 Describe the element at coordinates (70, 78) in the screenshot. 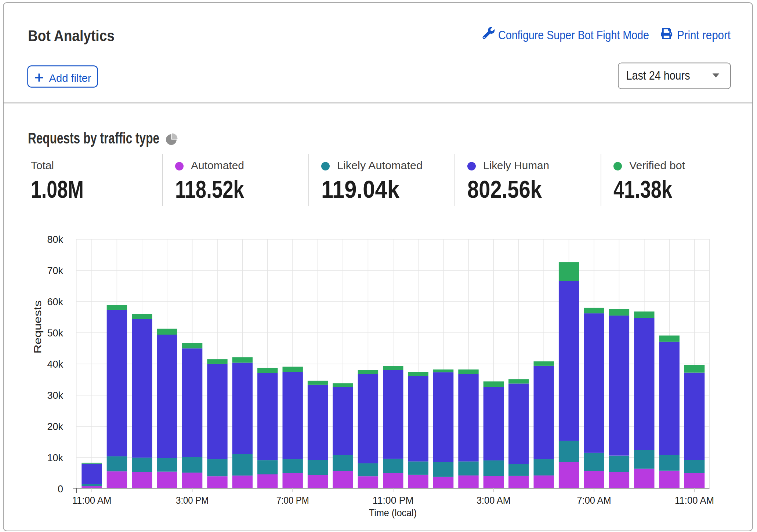

I see `svg-text: Add filter` at that location.